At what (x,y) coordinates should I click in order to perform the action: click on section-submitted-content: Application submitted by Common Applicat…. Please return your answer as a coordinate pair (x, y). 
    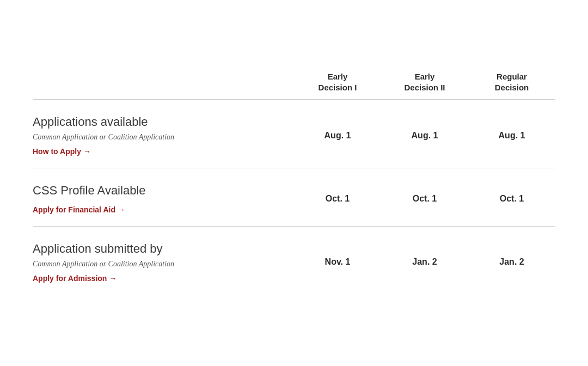
    Looking at the image, I should click on (163, 262).